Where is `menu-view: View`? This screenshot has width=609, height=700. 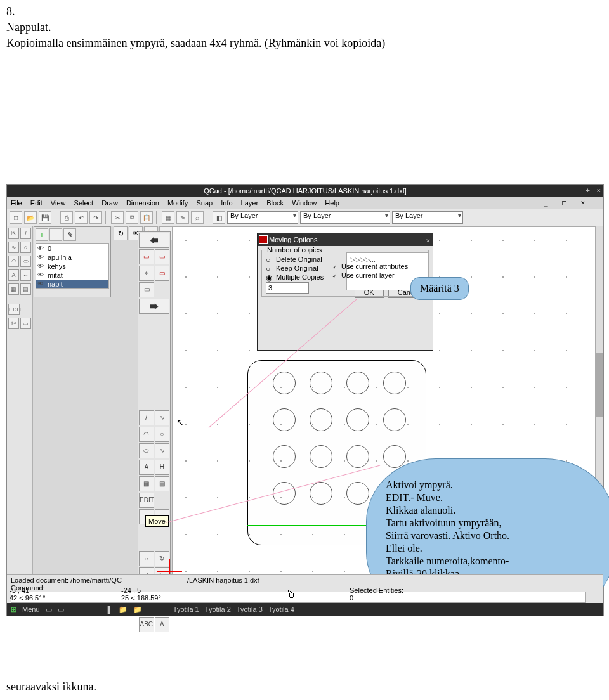 menu-view: View is located at coordinates (58, 203).